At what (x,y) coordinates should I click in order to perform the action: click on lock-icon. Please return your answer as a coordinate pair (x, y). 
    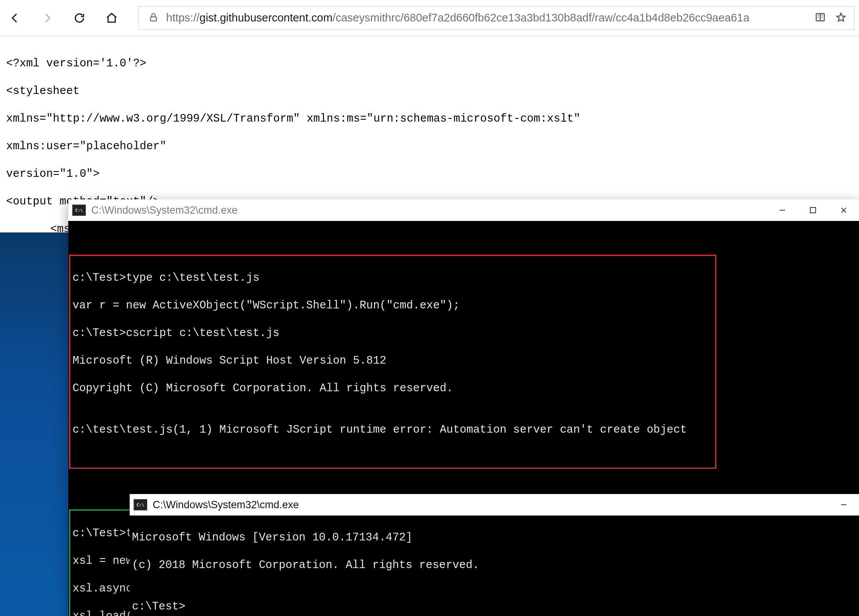
    Looking at the image, I should click on (153, 18).